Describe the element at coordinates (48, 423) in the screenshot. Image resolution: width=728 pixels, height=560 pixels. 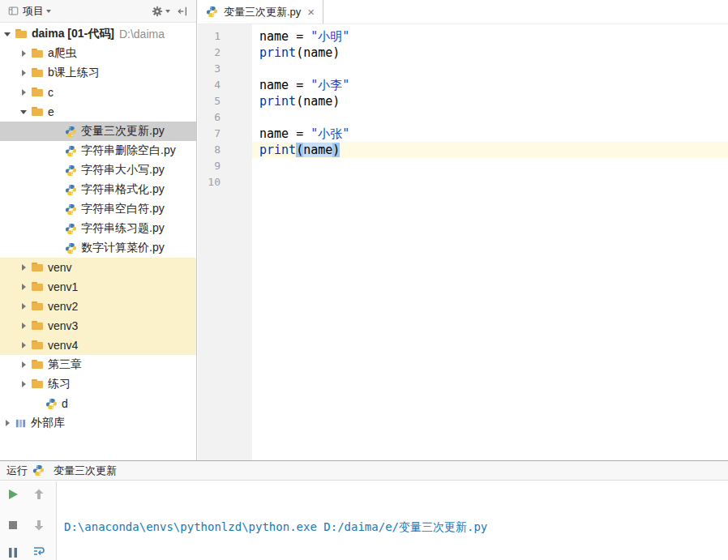
I see `tree-item-label: 外部库` at that location.